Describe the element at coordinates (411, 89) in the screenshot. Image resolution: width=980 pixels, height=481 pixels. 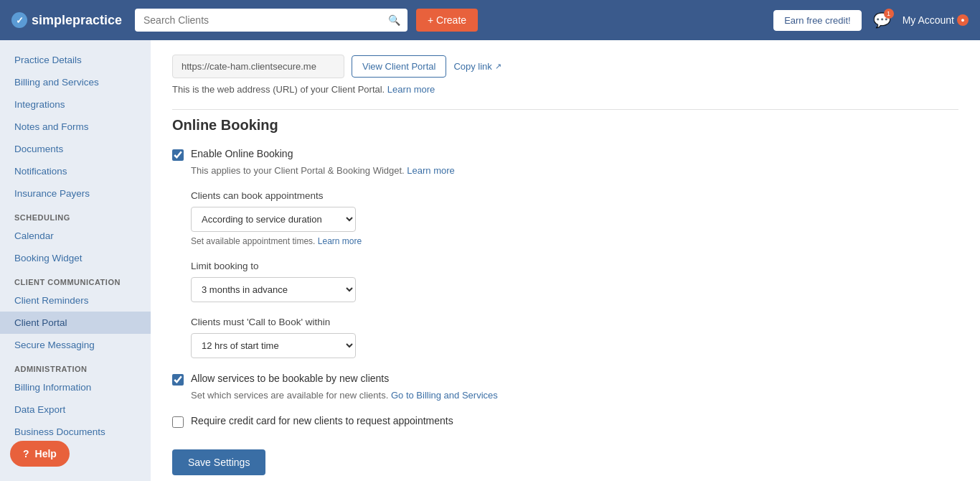
I see `learn-more-link-url: Learn more` at that location.